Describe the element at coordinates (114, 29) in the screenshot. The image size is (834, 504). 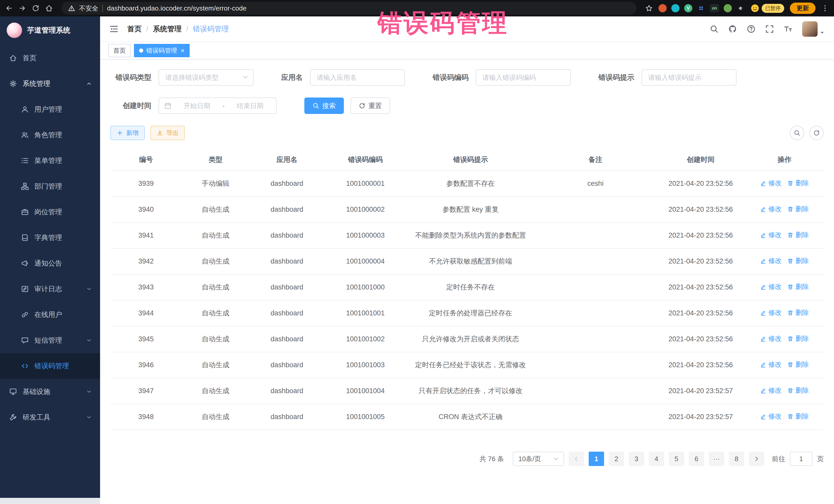
I see `hamburger-icon` at that location.